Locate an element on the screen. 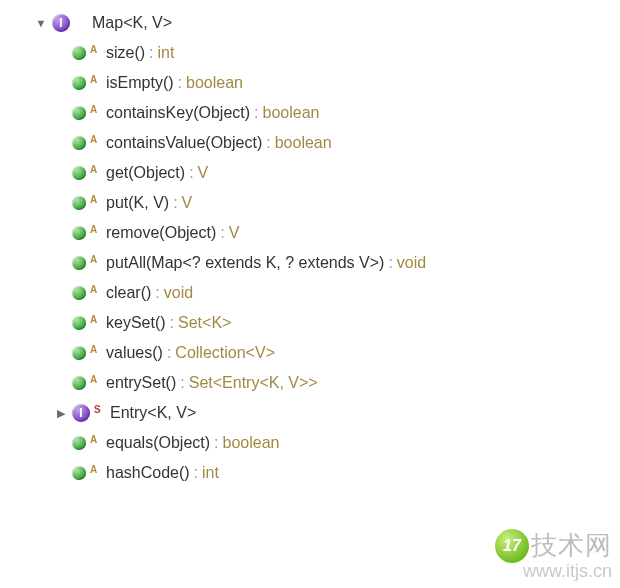 The image size is (620, 588). tree-node-method: AhashCode():int is located at coordinates (310, 473).